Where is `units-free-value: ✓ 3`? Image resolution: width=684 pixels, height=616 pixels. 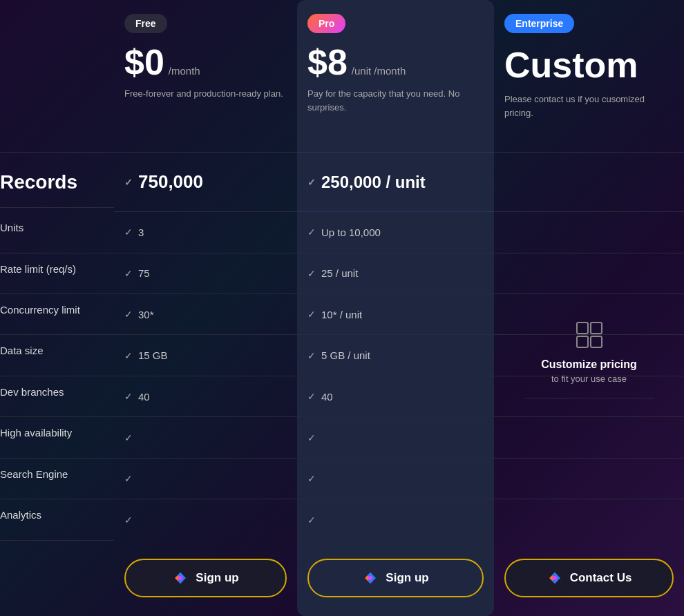
units-free-value: ✓ 3 is located at coordinates (206, 232).